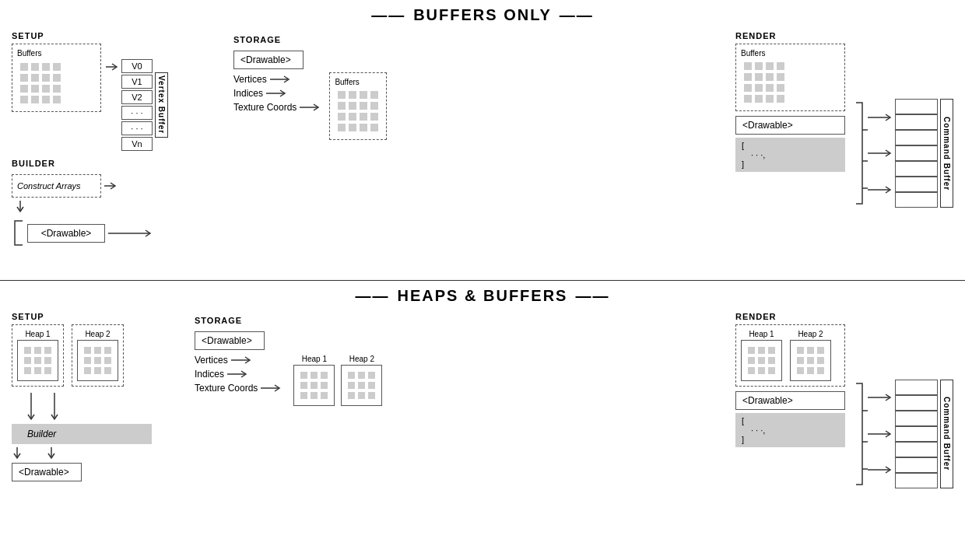  I want to click on builder-box-top: Construct Arrays, so click(56, 186).